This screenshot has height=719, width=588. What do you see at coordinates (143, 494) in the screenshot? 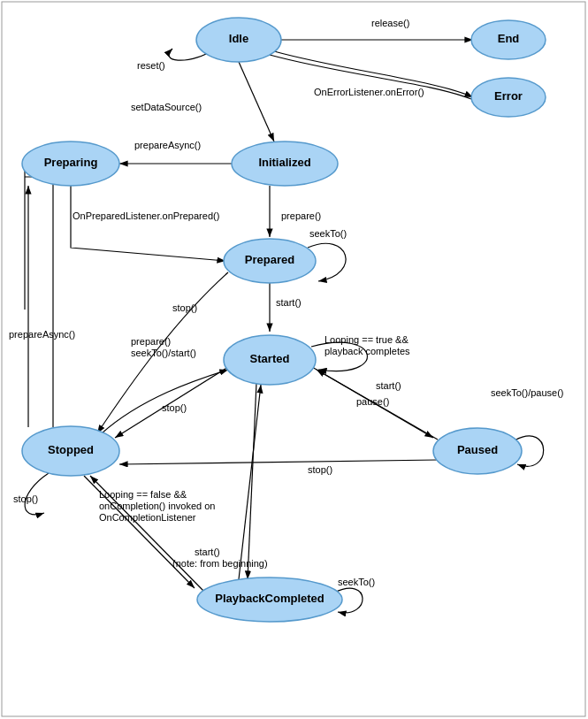
I see `label-looping-false-1: Looping == false &&` at bounding box center [143, 494].